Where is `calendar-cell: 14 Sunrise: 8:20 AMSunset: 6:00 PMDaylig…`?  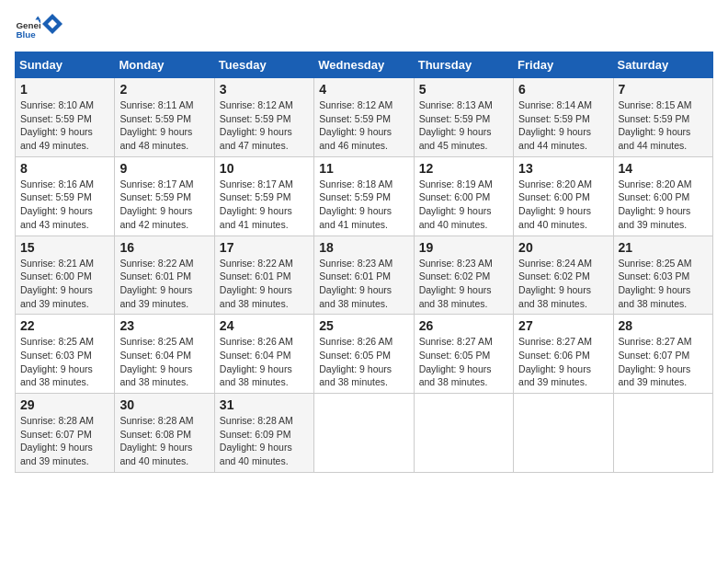
calendar-cell: 14 Sunrise: 8:20 AMSunset: 6:00 PMDaylig… is located at coordinates (663, 196).